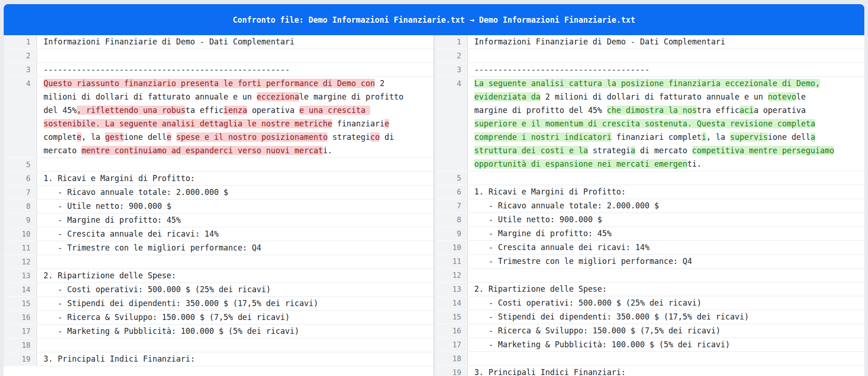  Describe the element at coordinates (107, 206) in the screenshot. I see `unchanged-text: - Utile netto: 900.000 $` at that location.